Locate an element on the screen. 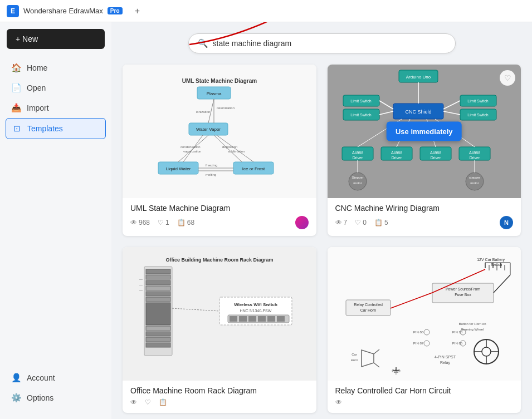 The image size is (532, 419). template-card-uml: UML State Machine Diagram Plasma Water V… is located at coordinates (219, 150).